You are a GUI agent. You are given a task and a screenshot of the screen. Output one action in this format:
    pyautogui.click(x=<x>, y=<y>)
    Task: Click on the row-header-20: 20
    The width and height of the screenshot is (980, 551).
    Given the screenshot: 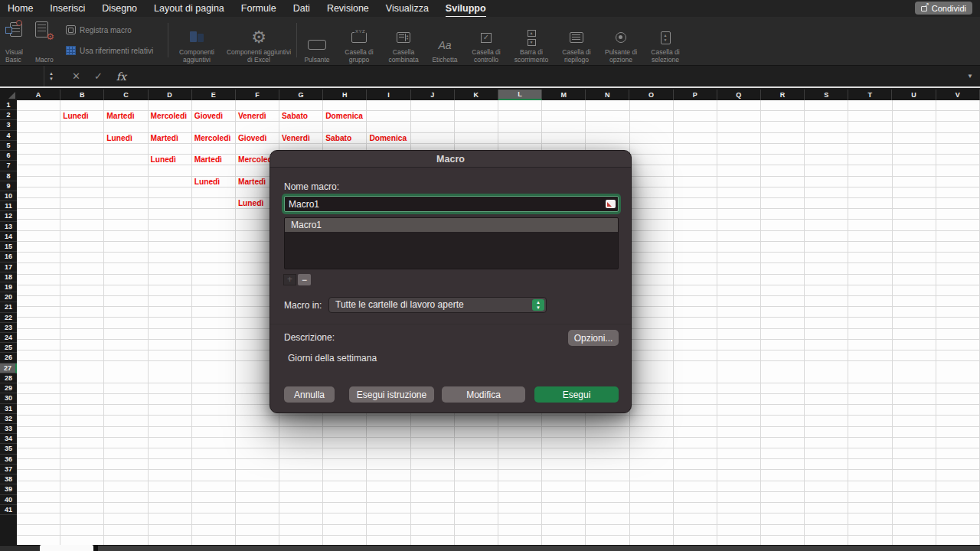 What is the action you would take?
    pyautogui.click(x=8, y=297)
    